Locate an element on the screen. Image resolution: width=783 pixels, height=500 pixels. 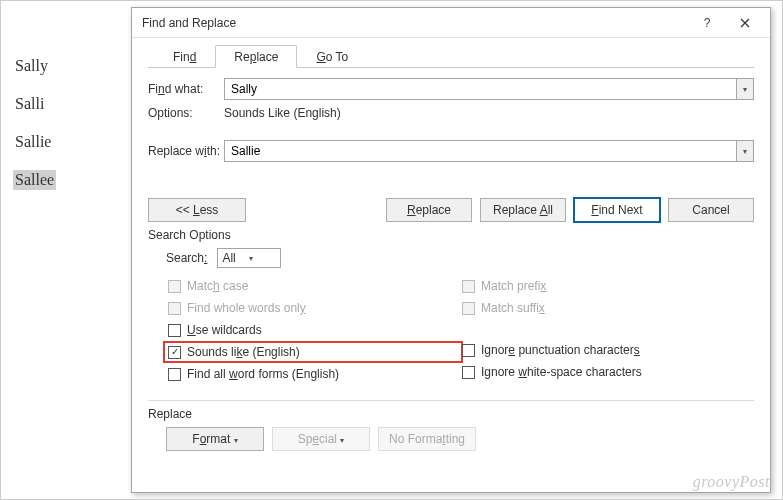
help-button: ? is located at coordinates (707, 23).